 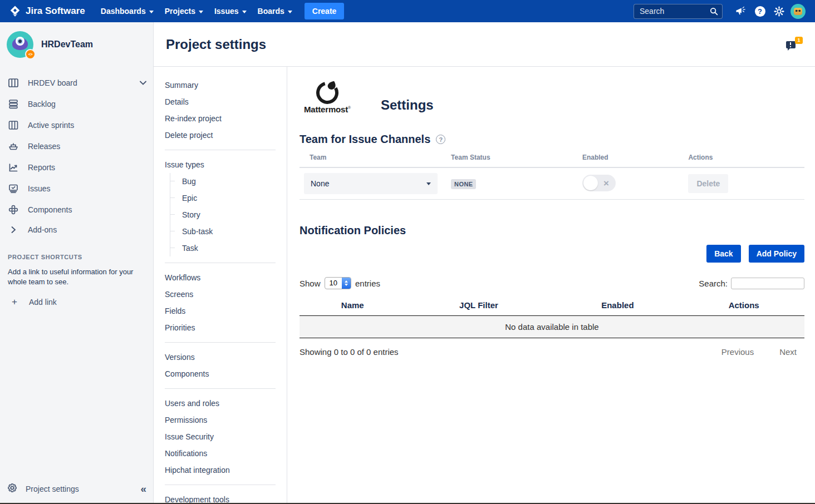 What do you see at coordinates (184, 11) in the screenshot?
I see `menu-projects: Projects` at bounding box center [184, 11].